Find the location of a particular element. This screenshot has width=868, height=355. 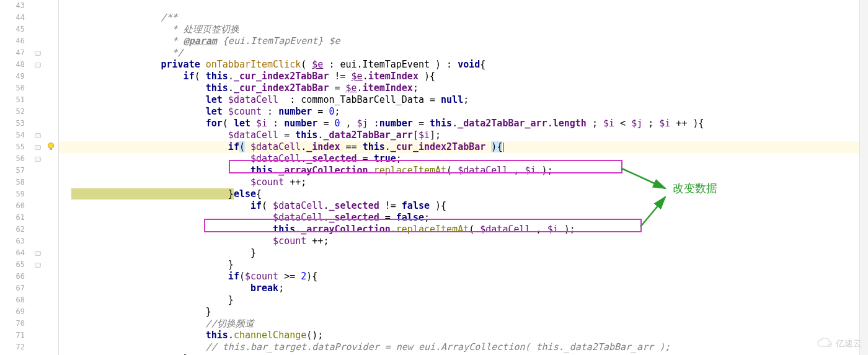

line-number: 52 is located at coordinates (12, 112).